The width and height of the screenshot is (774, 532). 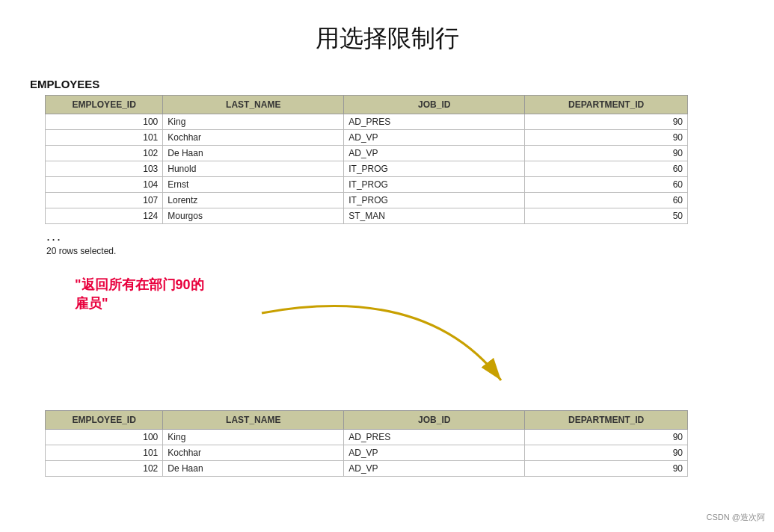 I want to click on table-row: 107 Lorentz IT_PROG 60, so click(x=366, y=200).